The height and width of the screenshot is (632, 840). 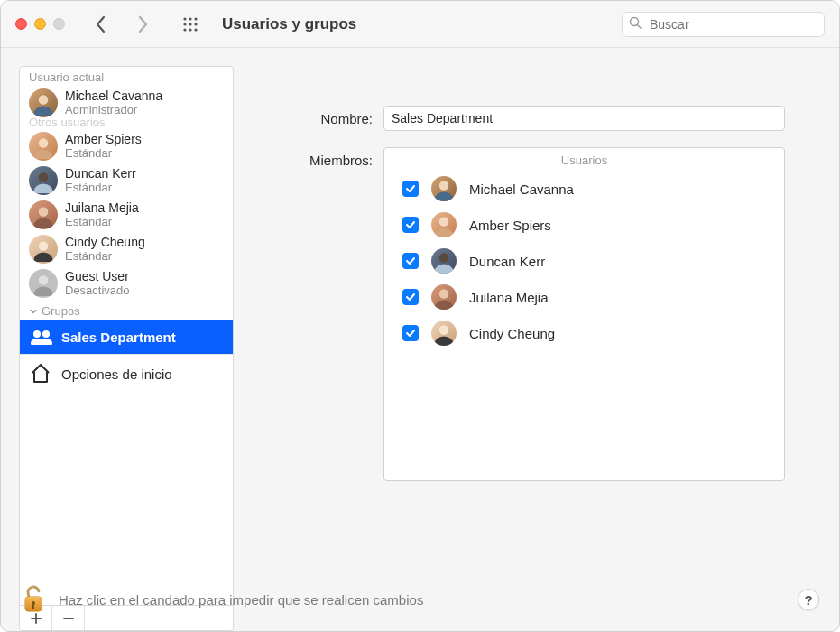 I want to click on home-icon, so click(x=42, y=374).